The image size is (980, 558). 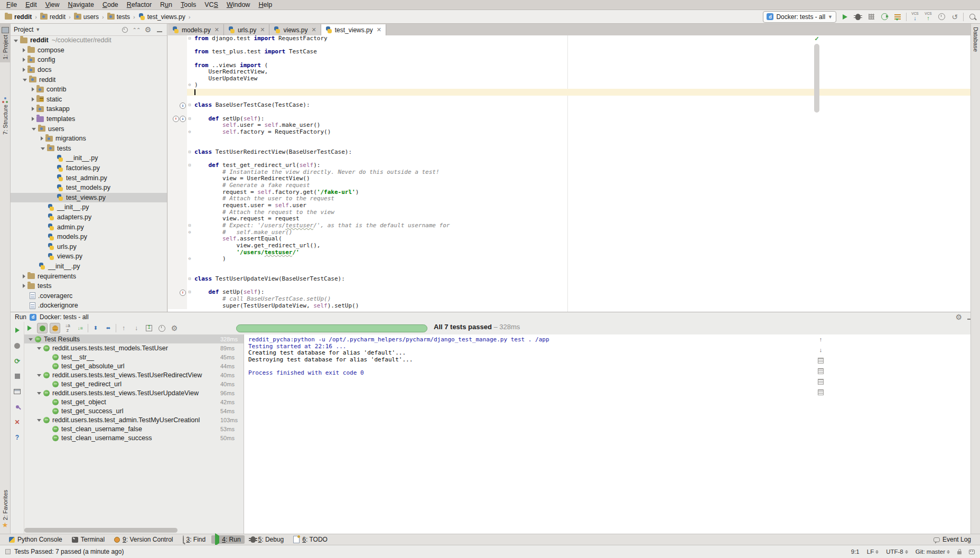 What do you see at coordinates (354, 30) in the screenshot?
I see `editor-tab-test_views-py: test_views.py✕` at bounding box center [354, 30].